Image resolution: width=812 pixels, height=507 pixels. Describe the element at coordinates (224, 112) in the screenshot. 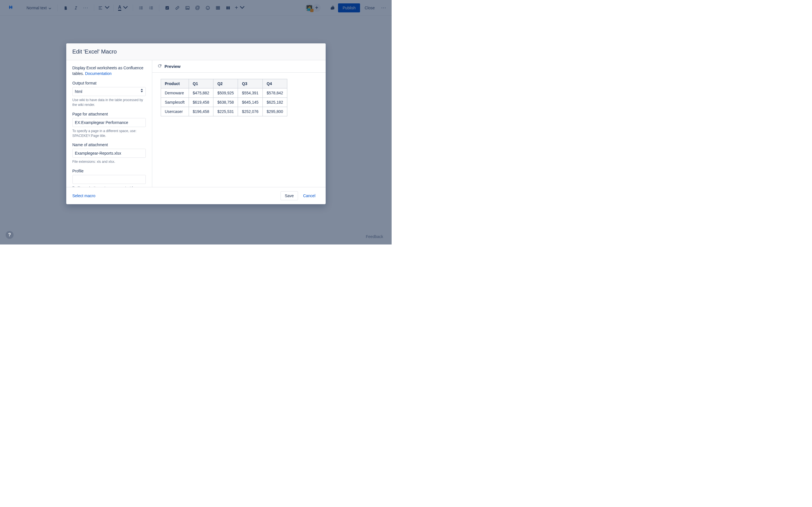

I see `table-row: Usercaser$196,458$225,531$252,076$295,80…` at that location.